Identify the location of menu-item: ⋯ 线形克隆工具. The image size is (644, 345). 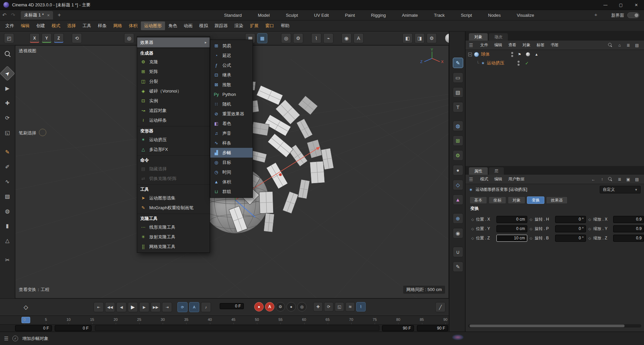
(173, 227).